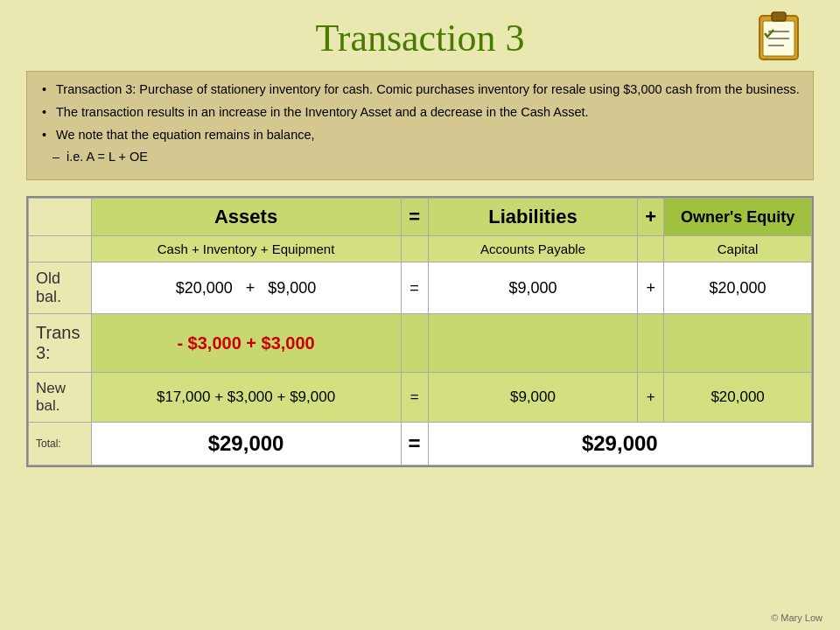  I want to click on trans-value: - $3,000 + $3,000, so click(246, 343).